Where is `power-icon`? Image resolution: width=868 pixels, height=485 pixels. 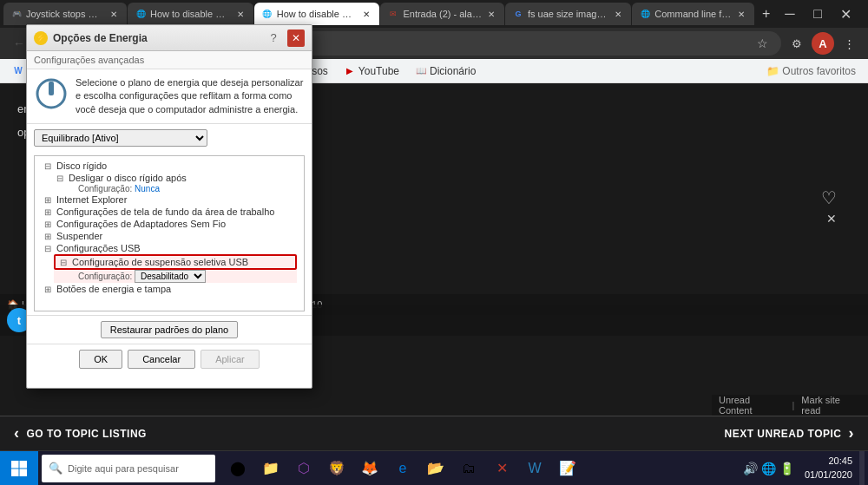 power-icon is located at coordinates (51, 94).